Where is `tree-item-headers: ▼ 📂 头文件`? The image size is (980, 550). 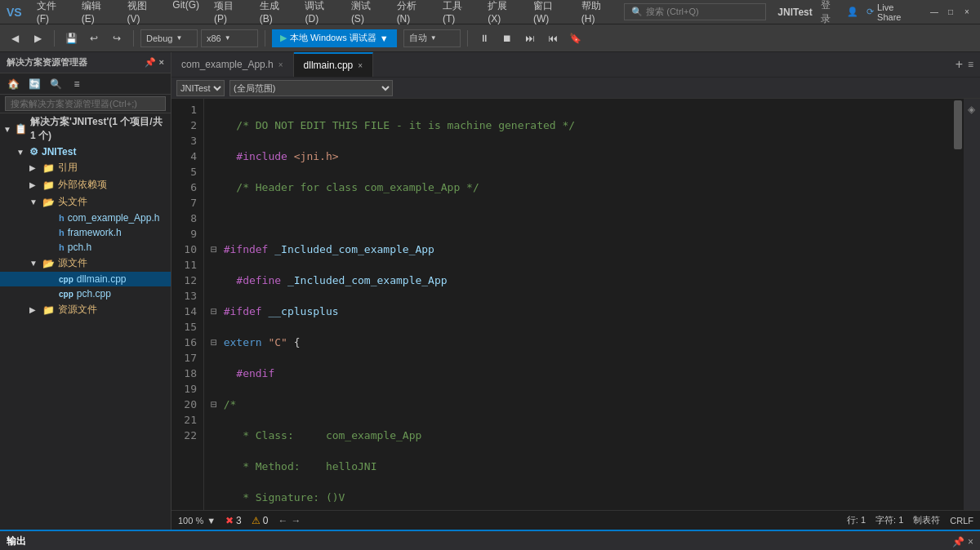 tree-item-headers: ▼ 📂 头文件 is located at coordinates (85, 202).